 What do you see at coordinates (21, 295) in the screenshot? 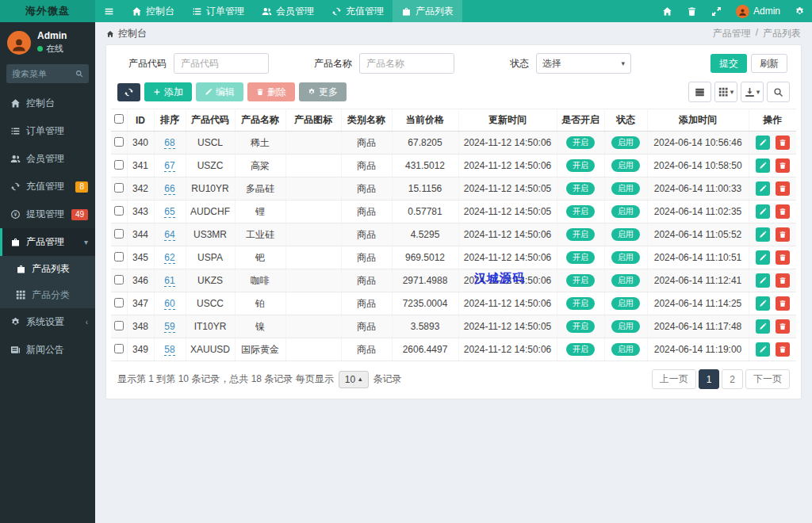
I see `grid-icon` at bounding box center [21, 295].